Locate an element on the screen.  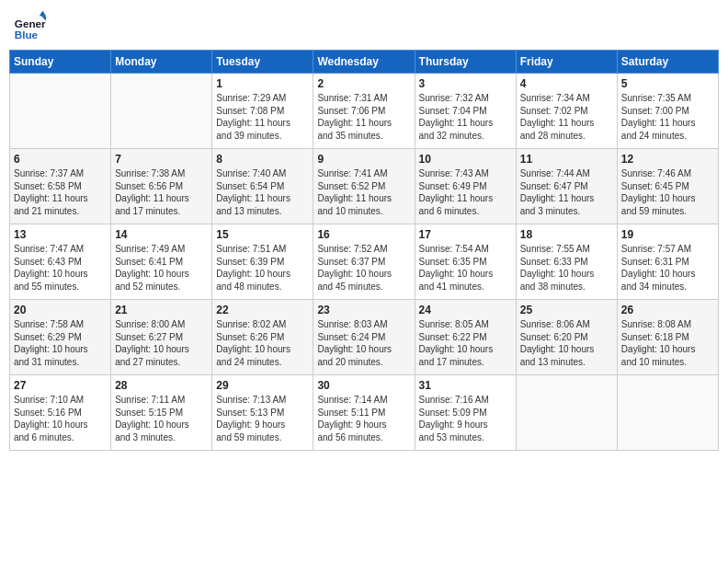
day-number: 31 is located at coordinates (465, 385).